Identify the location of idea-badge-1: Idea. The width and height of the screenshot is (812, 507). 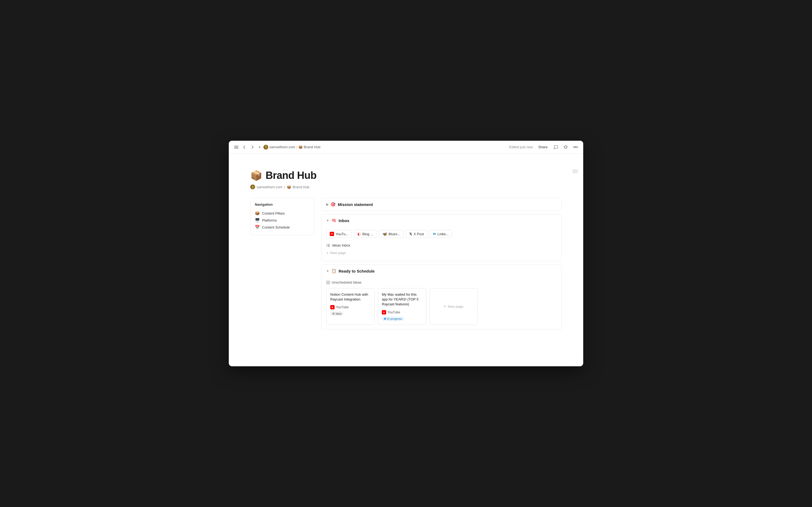
(337, 314).